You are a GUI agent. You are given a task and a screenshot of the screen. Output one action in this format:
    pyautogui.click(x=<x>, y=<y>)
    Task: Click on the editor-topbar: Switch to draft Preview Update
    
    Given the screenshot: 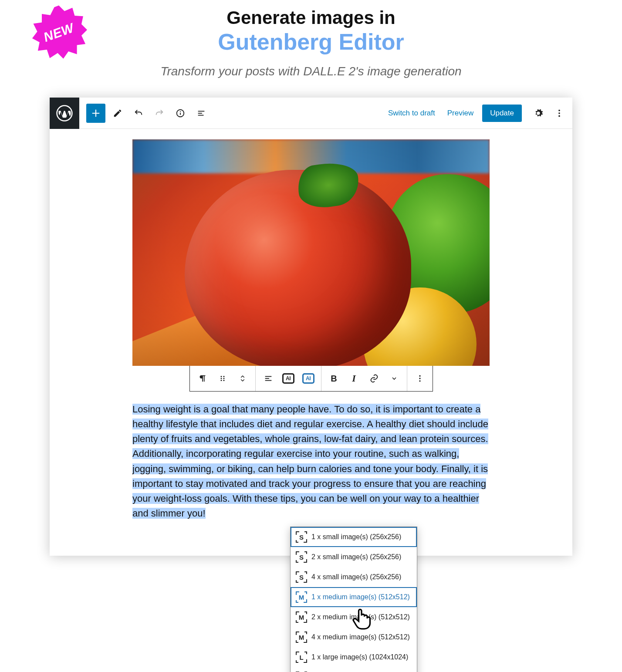 What is the action you would take?
    pyautogui.click(x=311, y=113)
    